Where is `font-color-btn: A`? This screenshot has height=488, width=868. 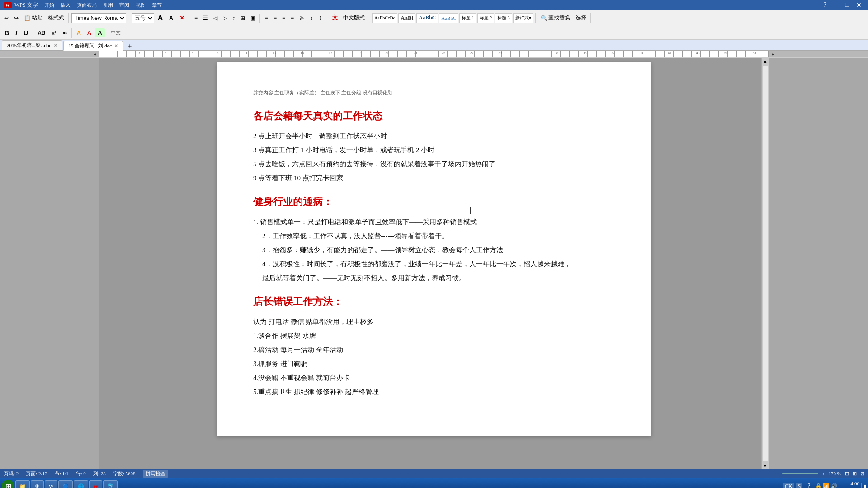
font-color-btn: A is located at coordinates (90, 33).